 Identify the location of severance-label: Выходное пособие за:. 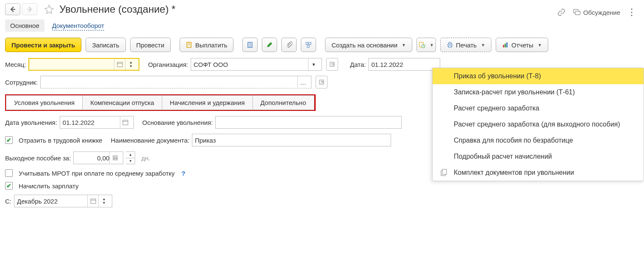
(38, 158).